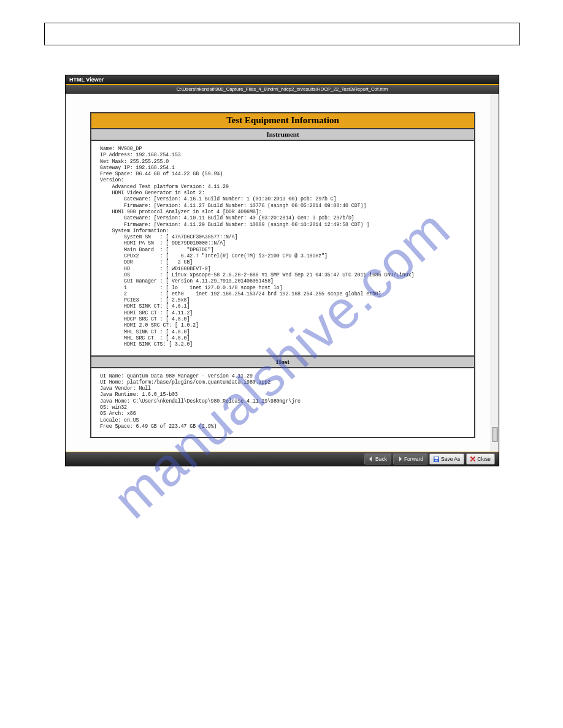 The image size is (563, 728). Describe the element at coordinates (283, 135) in the screenshot. I see `instrument-subtitle: Instrument` at that location.